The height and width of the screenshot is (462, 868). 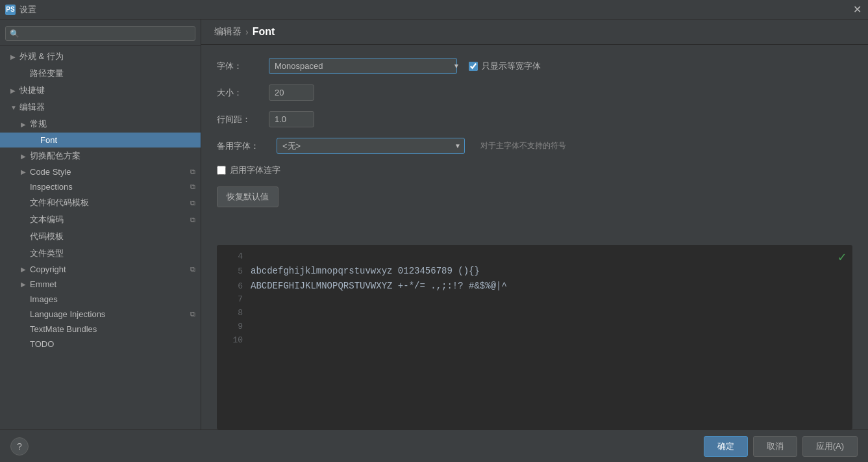 I want to click on sidebar-item-file-types: 文件类型, so click(x=100, y=253).